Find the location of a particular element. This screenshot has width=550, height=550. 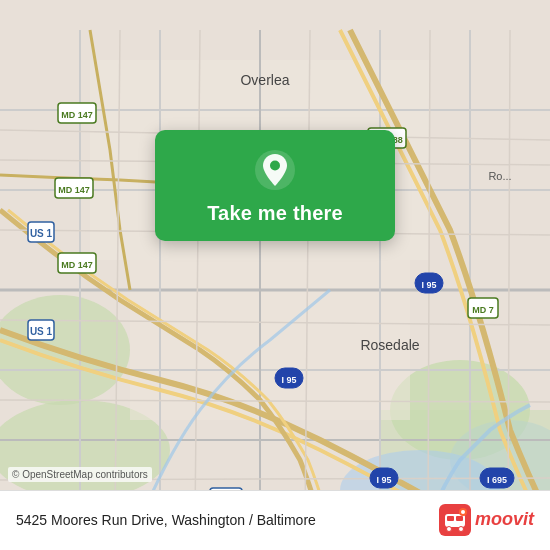

popup-card: Take me there is located at coordinates (275, 186).